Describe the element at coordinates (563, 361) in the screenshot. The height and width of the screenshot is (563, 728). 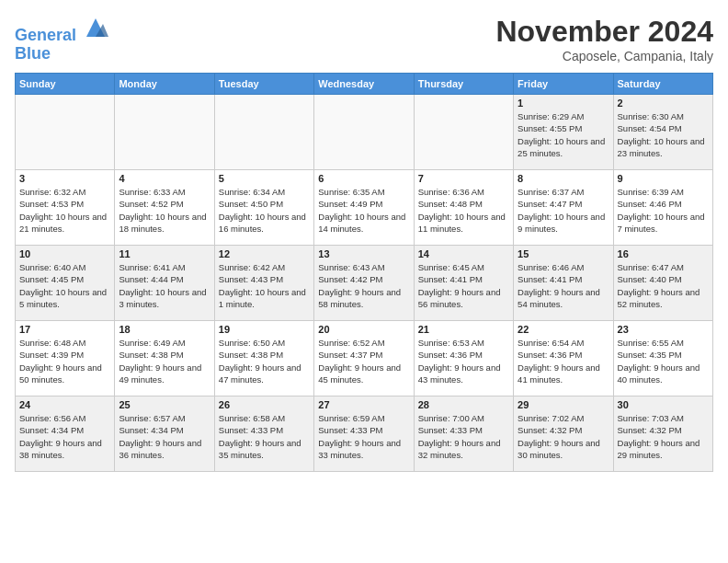
I see `day-info: Sunrise: 6:54 AM Sunset: 4:36 PM Dayligh…` at that location.